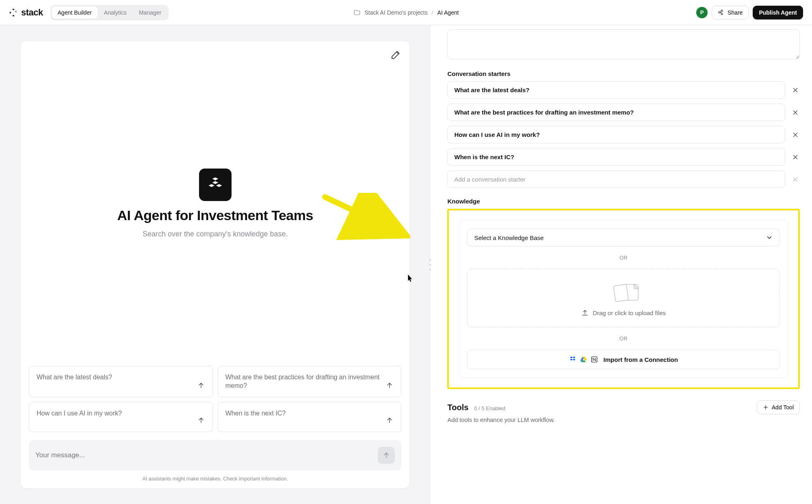 The width and height of the screenshot is (812, 504). What do you see at coordinates (624, 157) in the screenshot?
I see `starter-row: When is the next IC?` at bounding box center [624, 157].